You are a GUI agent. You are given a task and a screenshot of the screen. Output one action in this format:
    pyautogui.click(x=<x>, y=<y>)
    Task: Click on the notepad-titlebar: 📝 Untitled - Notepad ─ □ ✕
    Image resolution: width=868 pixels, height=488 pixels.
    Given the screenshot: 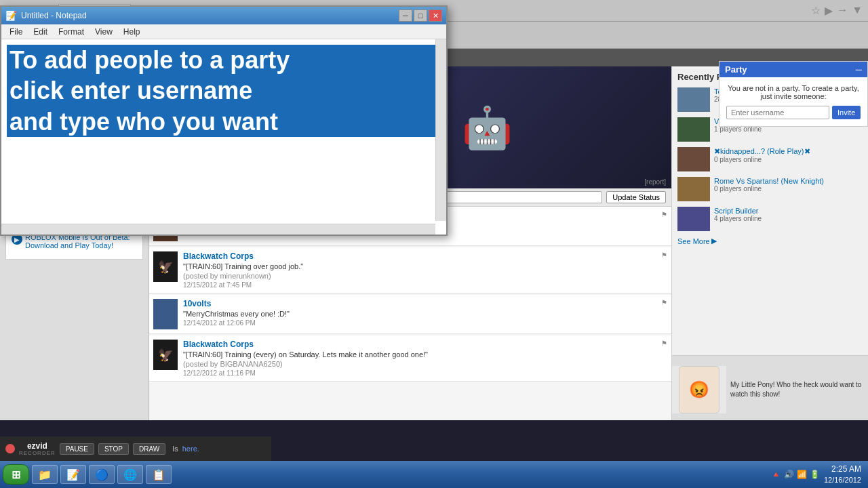 What is the action you would take?
    pyautogui.click(x=224, y=16)
    